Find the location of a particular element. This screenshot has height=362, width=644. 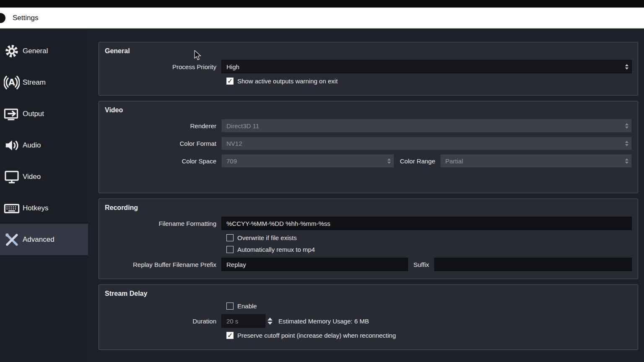

replay-prefix-label: Replay Buffer Filename Prefix is located at coordinates (163, 265).